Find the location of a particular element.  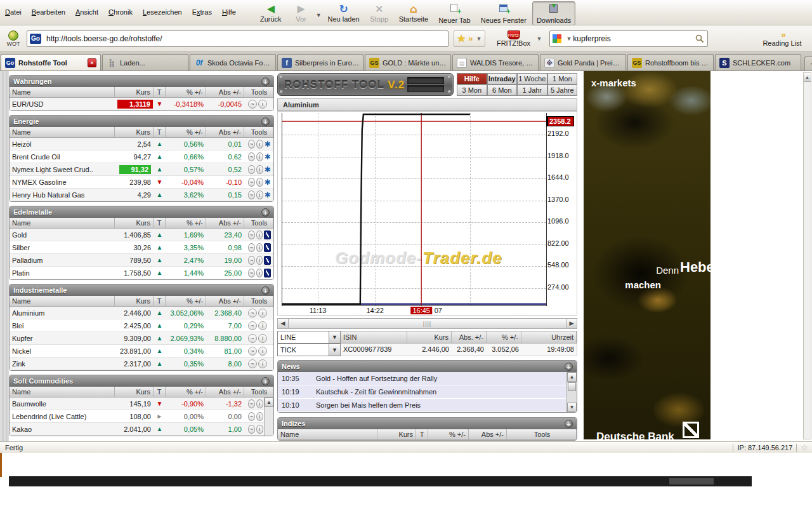

search-input is located at coordinates (633, 39).